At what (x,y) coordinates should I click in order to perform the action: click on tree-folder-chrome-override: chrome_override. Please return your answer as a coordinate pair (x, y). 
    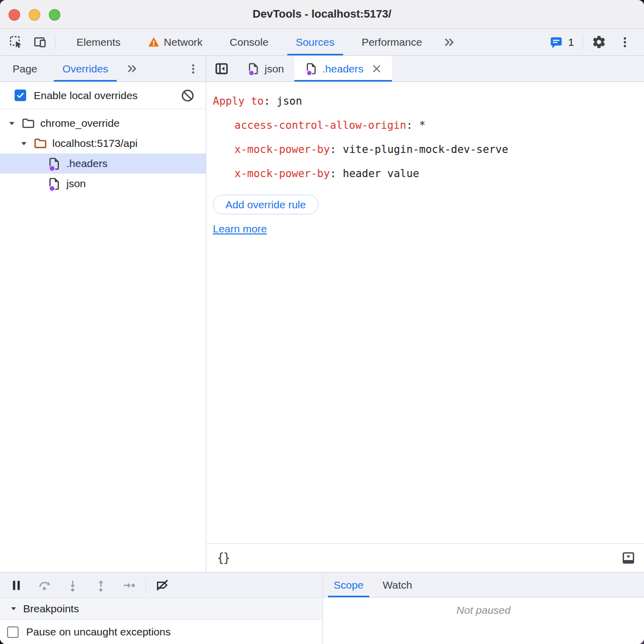
    Looking at the image, I should click on (103, 123).